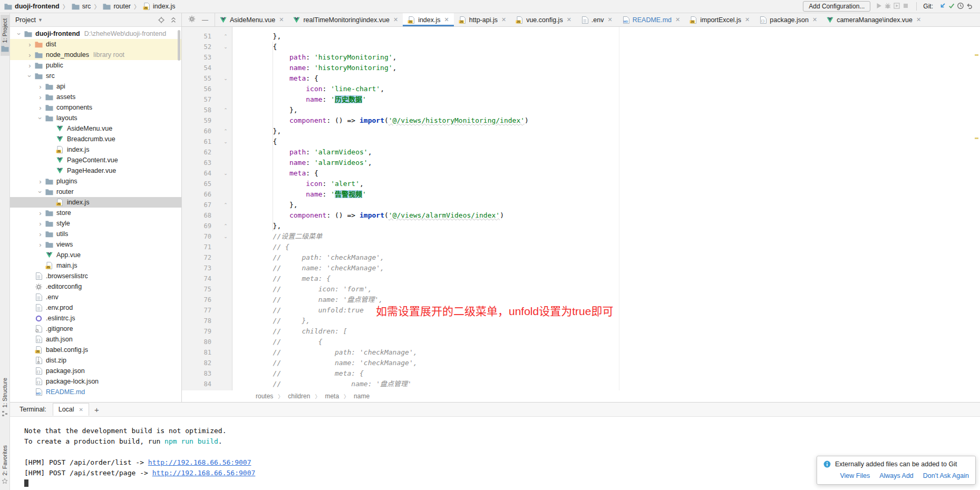 This screenshot has height=490, width=980. What do you see at coordinates (96, 181) in the screenshot?
I see `tree-item-plugins: ›plugins` at bounding box center [96, 181].